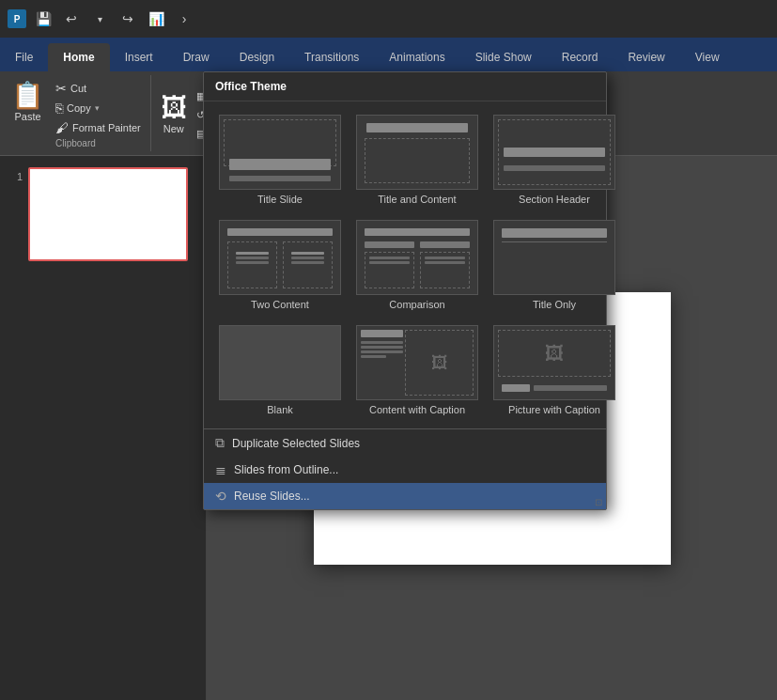 The image size is (777, 700). Describe the element at coordinates (417, 363) in the screenshot. I see `layout-thumb-content-caption: 🖼` at that location.